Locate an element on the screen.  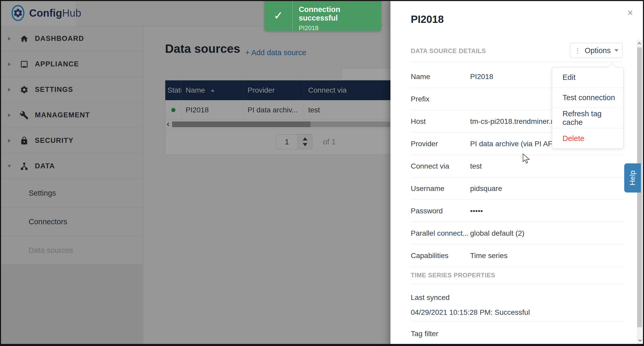
field-value: global default (2) is located at coordinates (547, 233).